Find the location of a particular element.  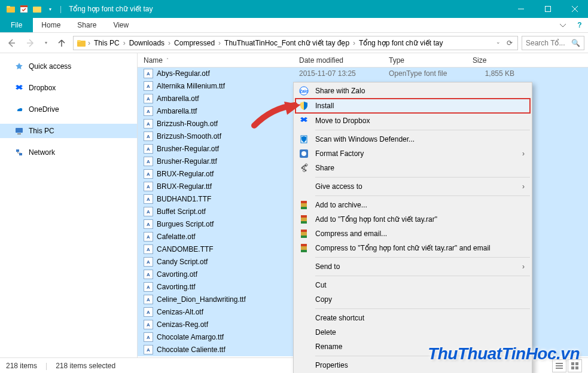

sidebar-item-quick-access: Quick access is located at coordinates (68, 66).